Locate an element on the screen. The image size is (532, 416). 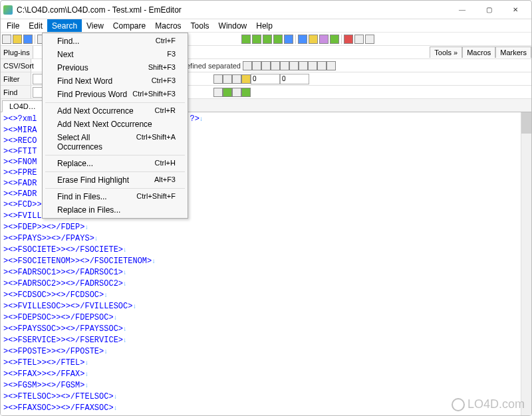
chevron-right-icon: » is located at coordinates (456, 52).